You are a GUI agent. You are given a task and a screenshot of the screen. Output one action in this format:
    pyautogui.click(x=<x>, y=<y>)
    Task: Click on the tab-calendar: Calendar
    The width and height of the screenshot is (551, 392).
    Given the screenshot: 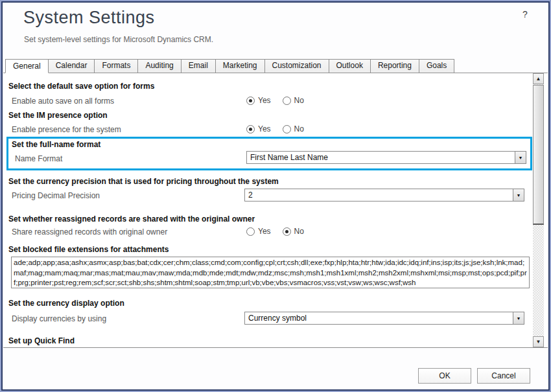 What is the action you would take?
    pyautogui.click(x=71, y=66)
    